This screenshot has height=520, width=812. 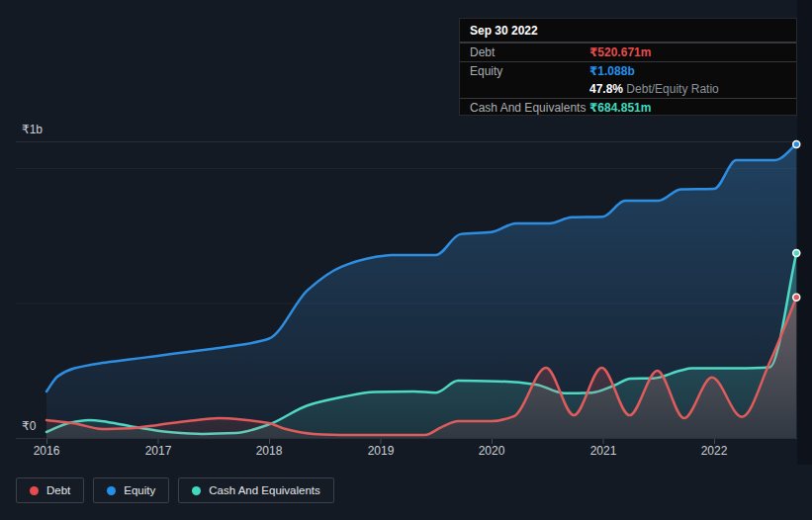 What do you see at coordinates (714, 451) in the screenshot?
I see `x-axis-label-2022: 2022` at bounding box center [714, 451].